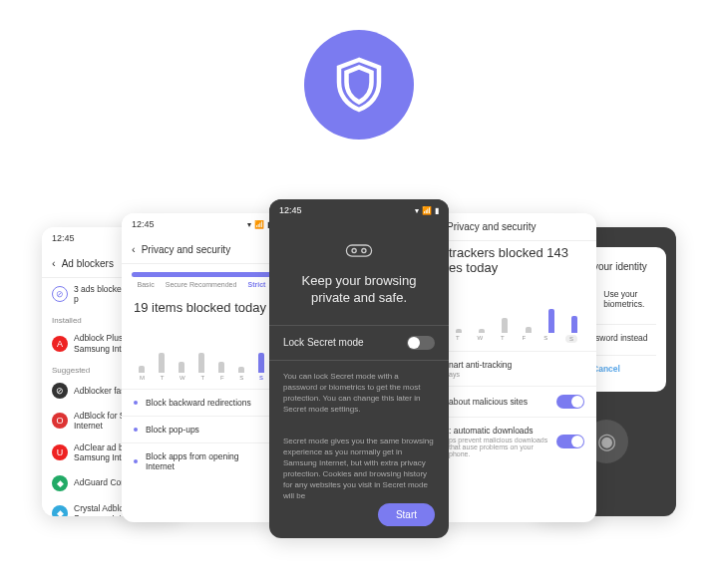  I want to click on setting-anti-tracking: nart anti-trackingays, so click(517, 369).